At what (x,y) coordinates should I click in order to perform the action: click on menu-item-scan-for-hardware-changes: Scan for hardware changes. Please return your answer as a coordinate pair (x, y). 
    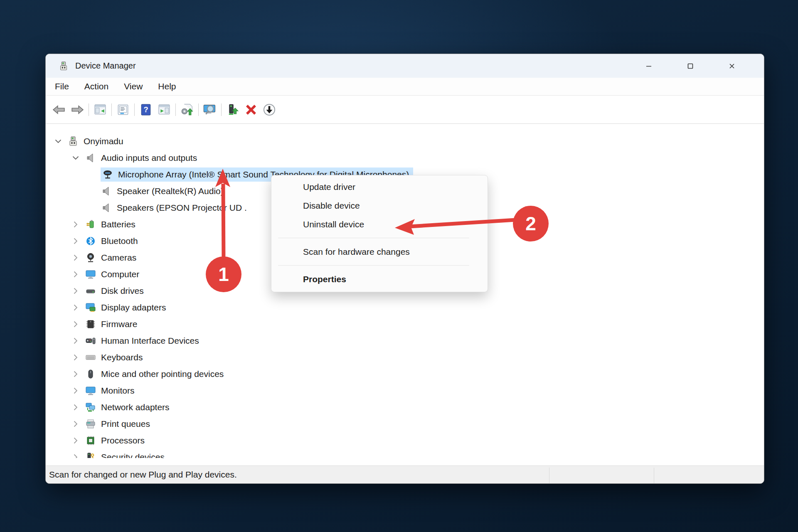
    Looking at the image, I should click on (379, 252).